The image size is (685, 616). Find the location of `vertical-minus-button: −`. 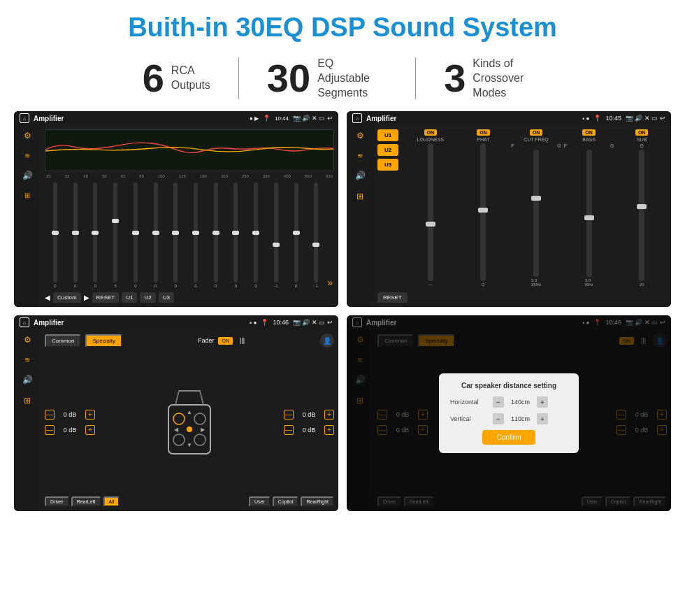

vertical-minus-button: − is located at coordinates (498, 419).